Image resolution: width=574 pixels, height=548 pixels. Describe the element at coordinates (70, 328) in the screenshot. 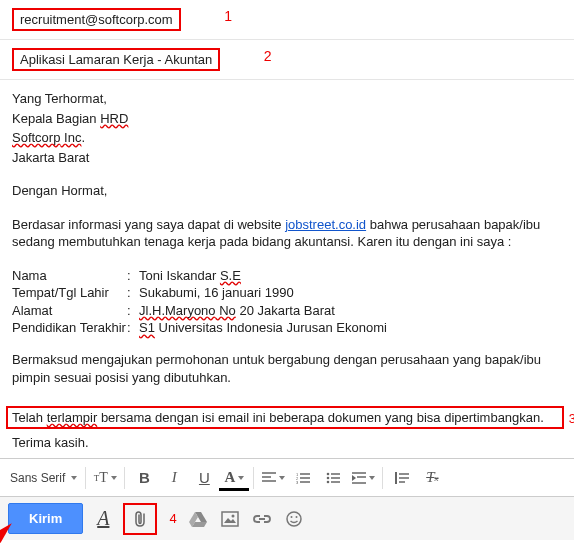

I see `bio-edu-label: Pendidikan Terakhir` at that location.